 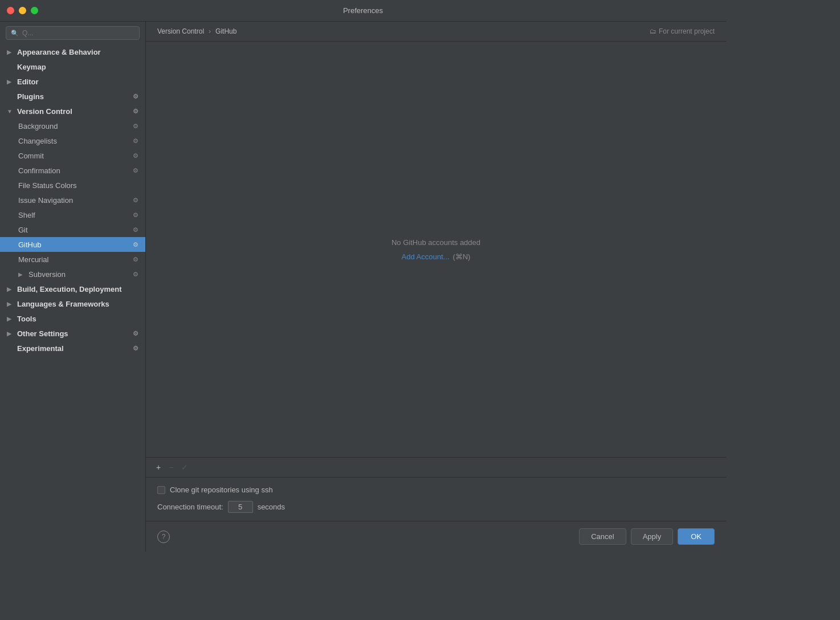 What do you see at coordinates (161, 490) in the screenshot?
I see `clone-ssh-checkbox` at bounding box center [161, 490].